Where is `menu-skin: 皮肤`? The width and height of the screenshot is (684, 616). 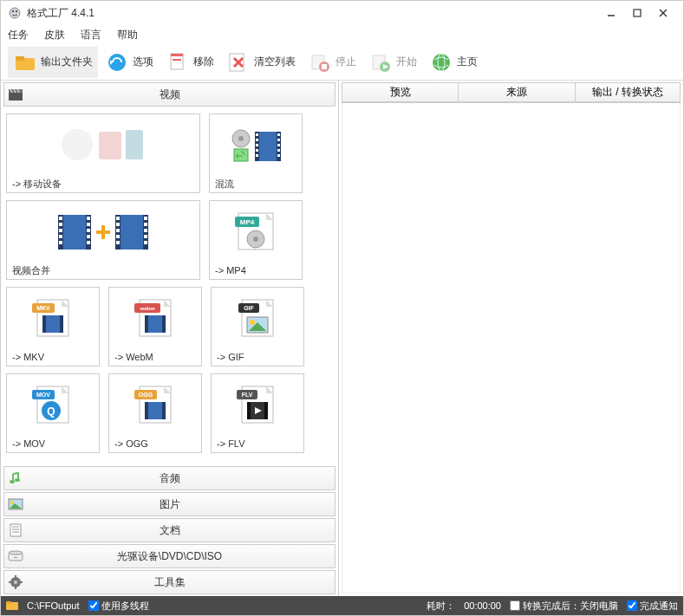
menu-skin: 皮肤 is located at coordinates (55, 35).